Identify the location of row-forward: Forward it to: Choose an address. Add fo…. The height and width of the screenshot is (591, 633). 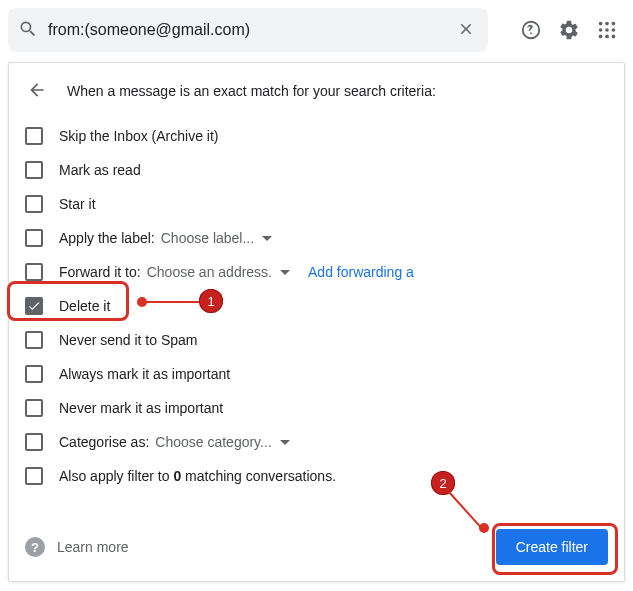
(316, 272).